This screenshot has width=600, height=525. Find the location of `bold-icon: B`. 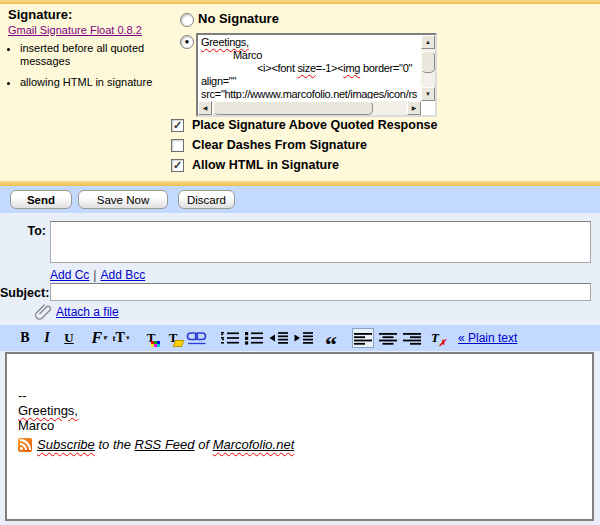

bold-icon: B is located at coordinates (25, 338).